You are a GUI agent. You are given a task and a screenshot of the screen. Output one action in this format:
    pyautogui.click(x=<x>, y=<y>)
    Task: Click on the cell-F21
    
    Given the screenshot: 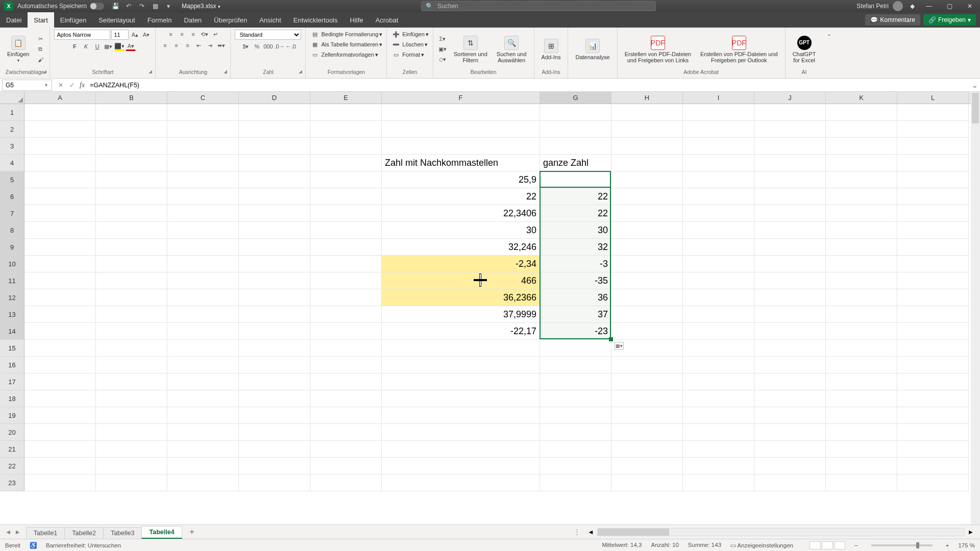 What is the action you would take?
    pyautogui.click(x=461, y=449)
    